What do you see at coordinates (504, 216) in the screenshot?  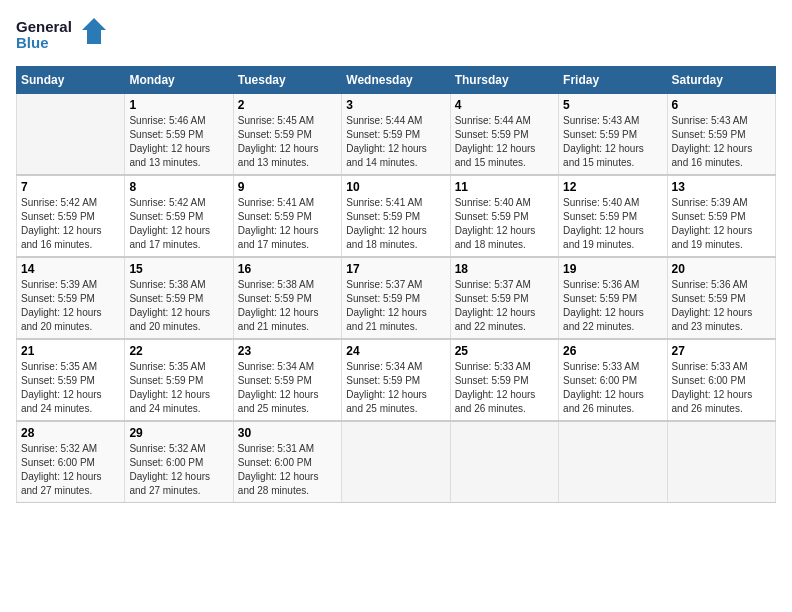 I see `calendar-day-cell: 11Sunrise: 5:40 AMSunset: 5:59 PMDayligh…` at bounding box center [504, 216].